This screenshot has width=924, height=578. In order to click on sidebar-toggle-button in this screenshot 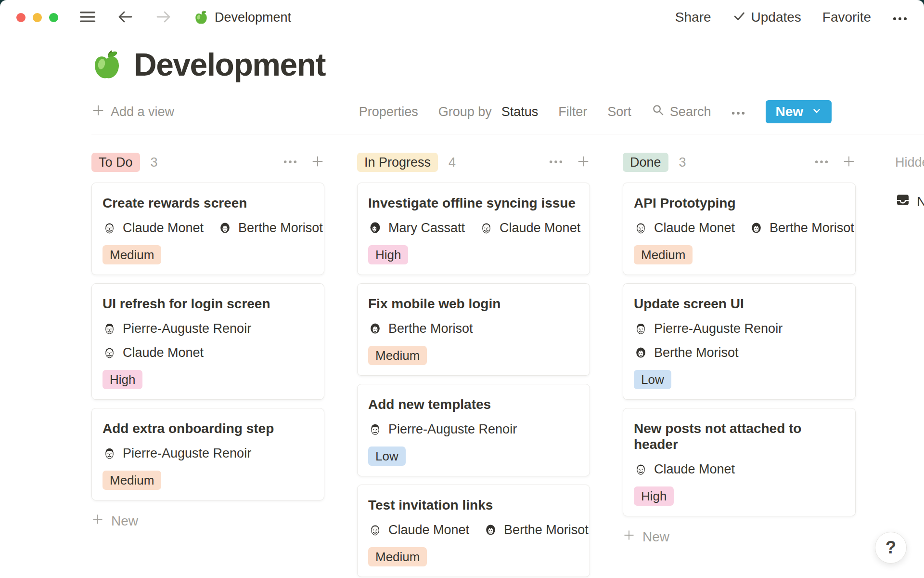, I will do `click(88, 17)`.